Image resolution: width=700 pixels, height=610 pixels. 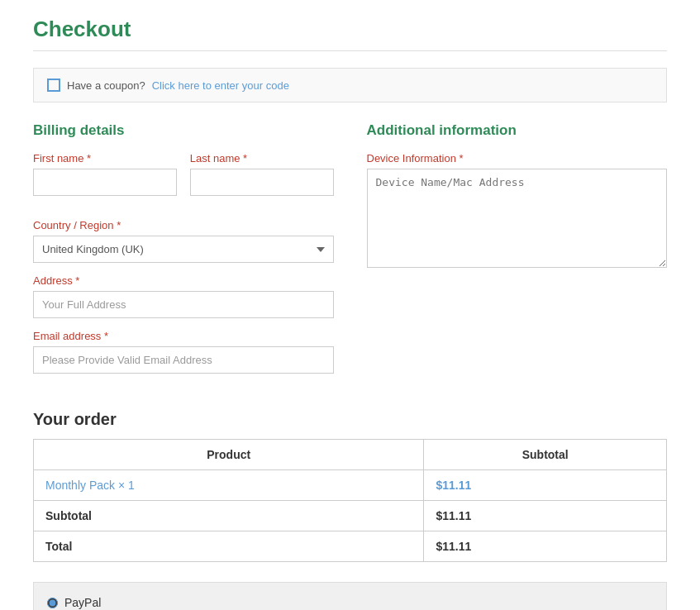 I want to click on additional-title: Additional information, so click(x=517, y=131).